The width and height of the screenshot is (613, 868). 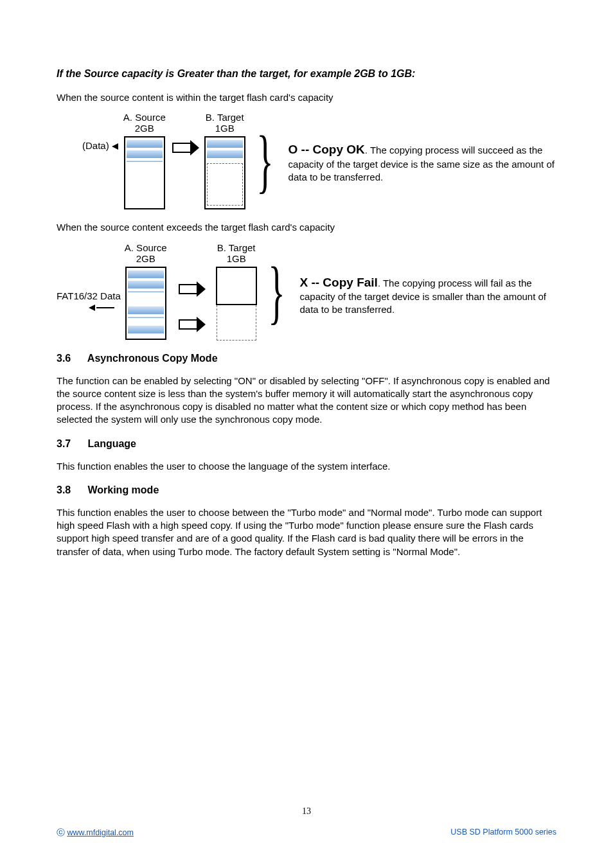 What do you see at coordinates (225, 117) in the screenshot?
I see `diagram1-colB-top: B. Target` at bounding box center [225, 117].